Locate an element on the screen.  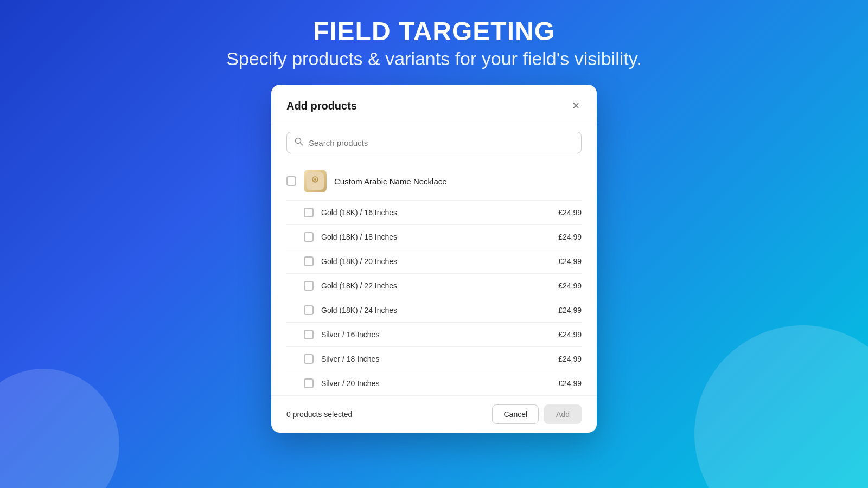
variant-price-0: £24,99 is located at coordinates (570, 213).